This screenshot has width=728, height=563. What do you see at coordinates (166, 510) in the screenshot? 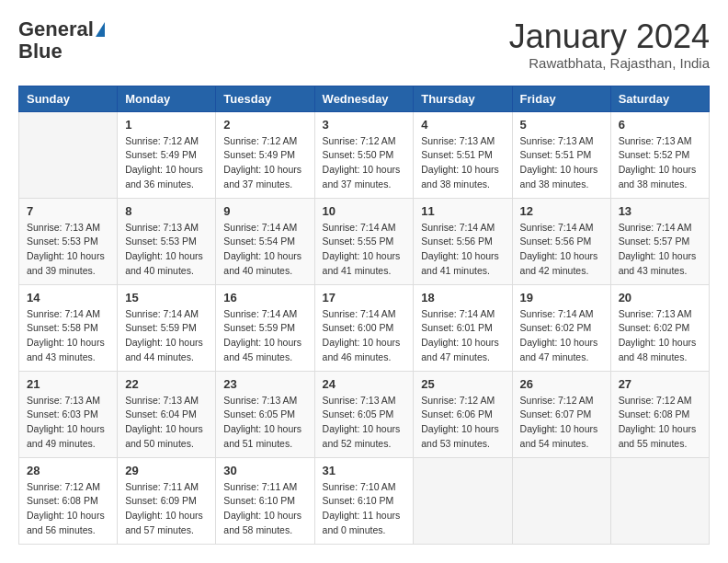
I see `day-info: Sunrise: 7:11 AMSunset: 6:09 PMDaylight:…` at bounding box center [166, 510].